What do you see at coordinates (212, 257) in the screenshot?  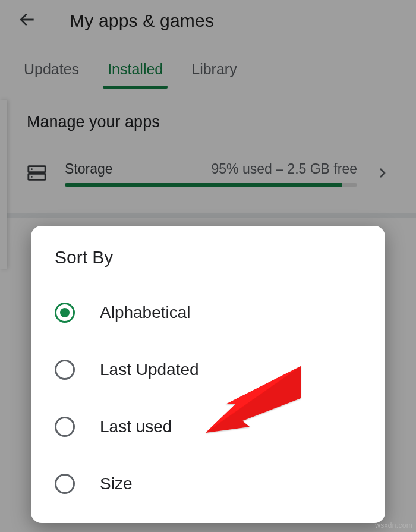 I see `dialog-title: Sort By` at bounding box center [212, 257].